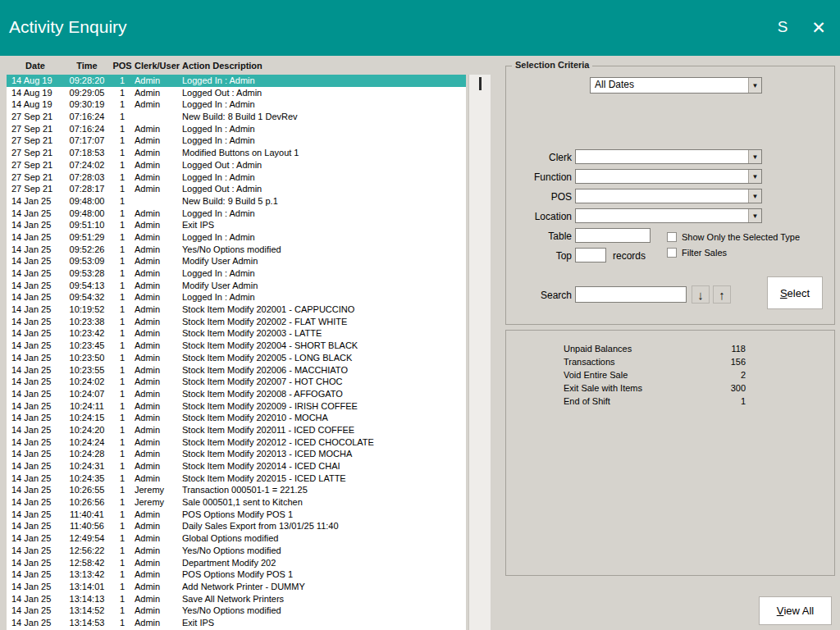 Image resolution: width=840 pixels, height=630 pixels. I want to click on table-row: 27 Sep 2107:16:241AdminLogged In : Admin, so click(236, 130).